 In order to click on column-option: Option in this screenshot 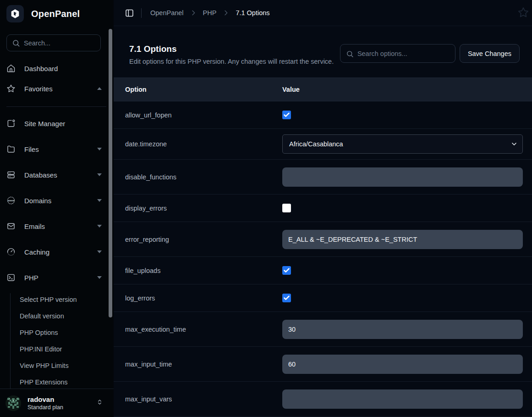, I will do `click(203, 89)`.